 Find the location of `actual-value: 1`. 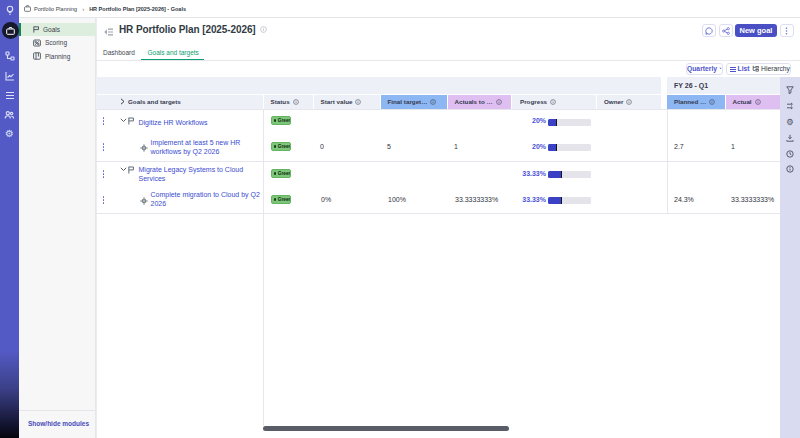

actual-value: 1 is located at coordinates (733, 146).